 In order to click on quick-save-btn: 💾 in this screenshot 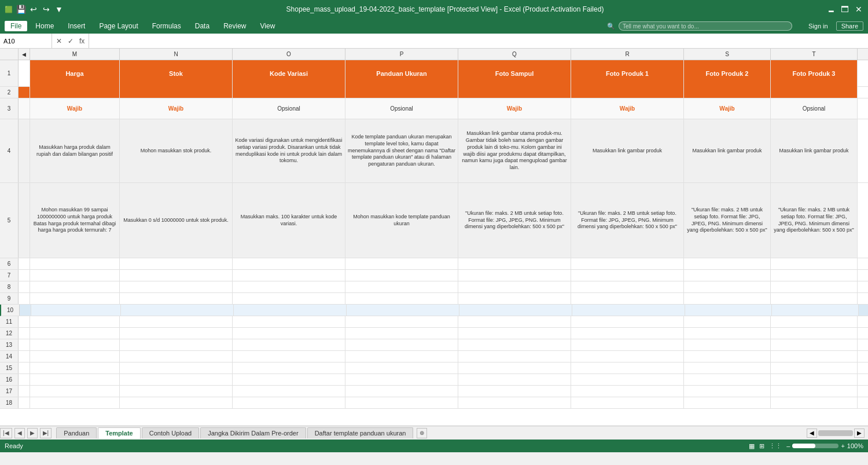, I will do `click(21, 9)`.